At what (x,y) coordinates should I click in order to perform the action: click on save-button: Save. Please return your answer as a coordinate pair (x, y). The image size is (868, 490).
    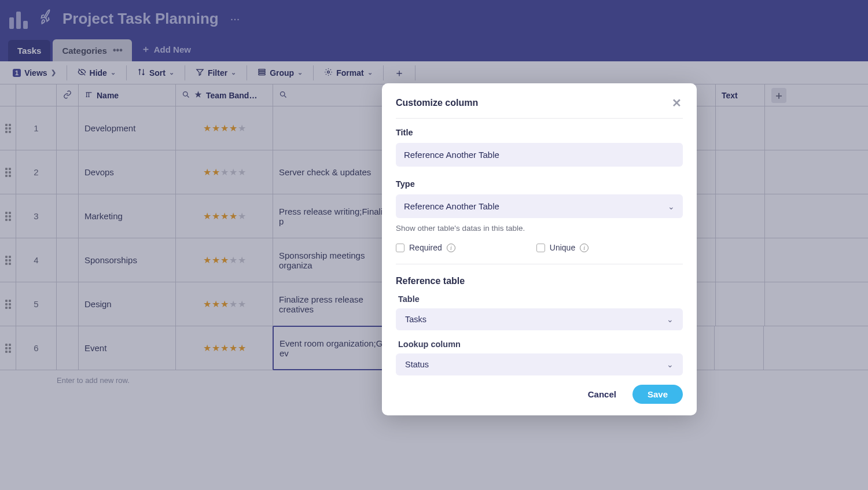
    Looking at the image, I should click on (657, 395).